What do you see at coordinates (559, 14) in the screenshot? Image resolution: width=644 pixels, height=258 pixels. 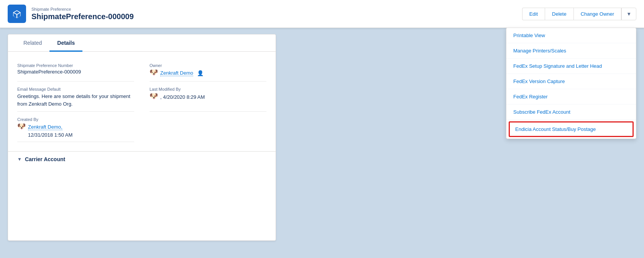 I see `delete-button: Delete` at bounding box center [559, 14].